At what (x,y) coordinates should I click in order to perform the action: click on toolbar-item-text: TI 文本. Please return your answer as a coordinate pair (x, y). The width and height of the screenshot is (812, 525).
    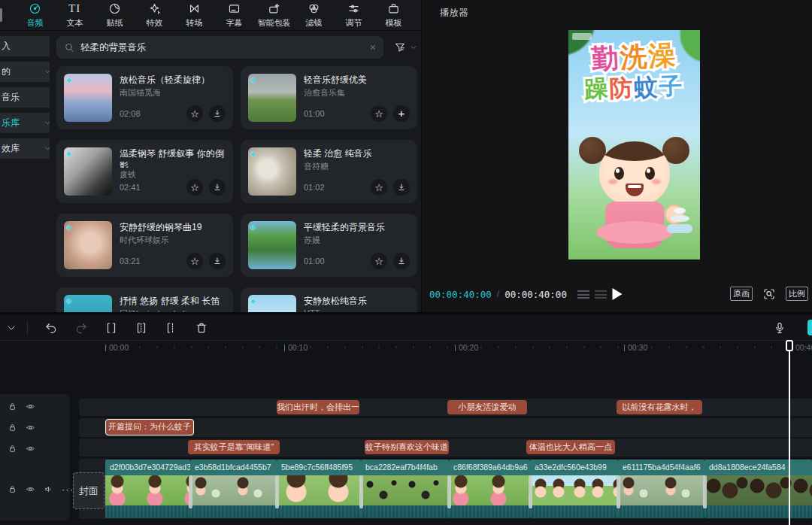
    Looking at the image, I should click on (75, 15).